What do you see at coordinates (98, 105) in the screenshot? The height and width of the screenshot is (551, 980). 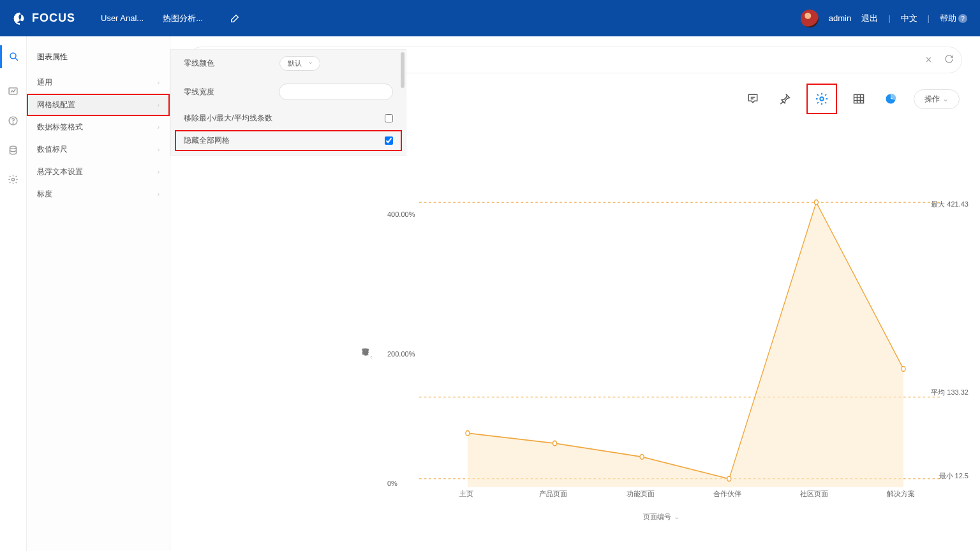 I see `sidebar-item-gridline: 网格线配置›` at bounding box center [98, 105].